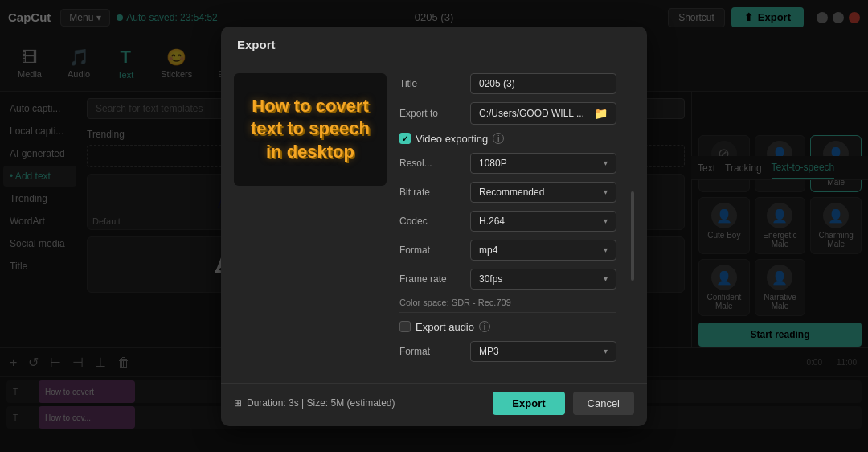  Describe the element at coordinates (310, 129) in the screenshot. I see `preview-pane: How to covert text to speech in desktop` at that location.